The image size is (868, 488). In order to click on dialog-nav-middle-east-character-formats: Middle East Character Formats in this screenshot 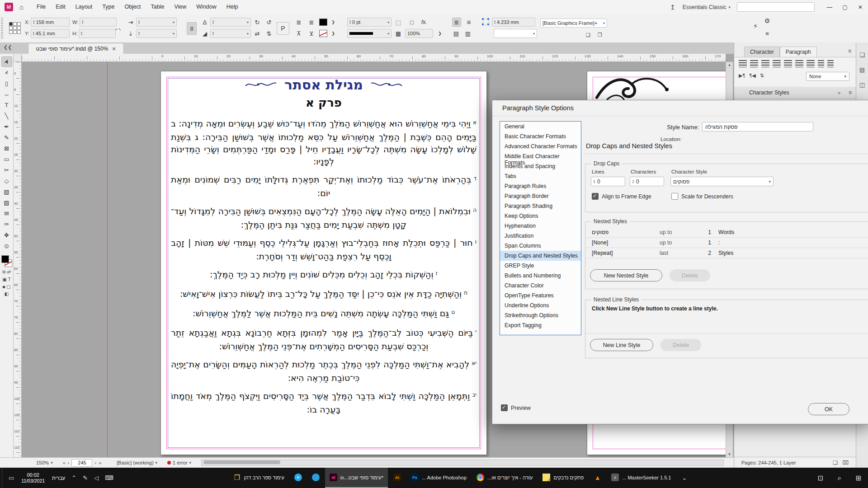, I will do `click(541, 156)`.